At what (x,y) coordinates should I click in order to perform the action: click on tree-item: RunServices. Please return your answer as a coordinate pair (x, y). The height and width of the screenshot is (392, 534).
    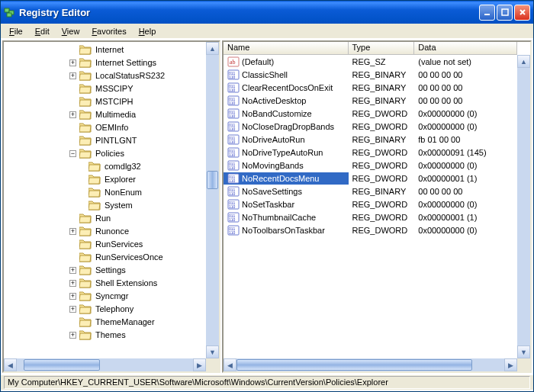
    Looking at the image, I should click on (105, 244).